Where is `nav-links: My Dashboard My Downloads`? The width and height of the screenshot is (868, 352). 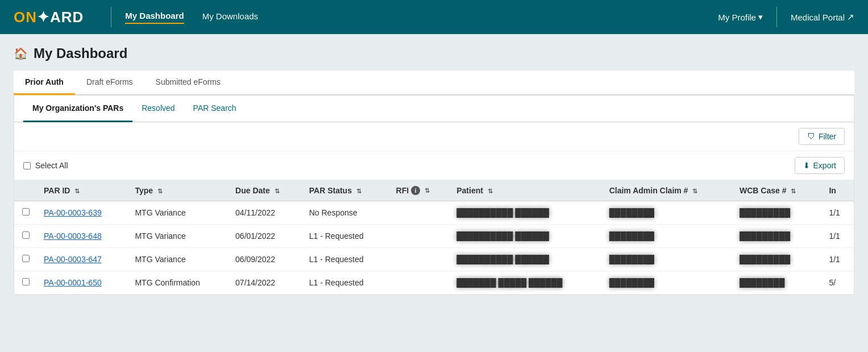 nav-links: My Dashboard My Downloads is located at coordinates (422, 17).